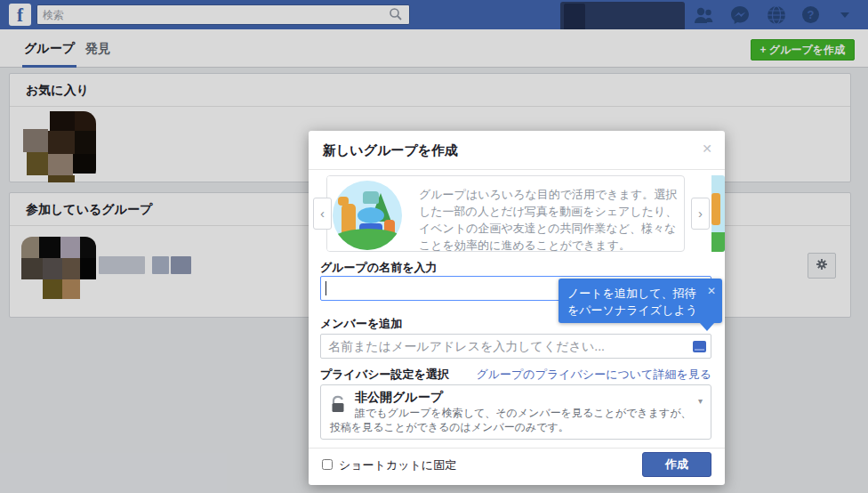 The height and width of the screenshot is (493, 868). I want to click on privacy-learn-more-link: グループのプライバシーについて詳細を見る, so click(594, 375).